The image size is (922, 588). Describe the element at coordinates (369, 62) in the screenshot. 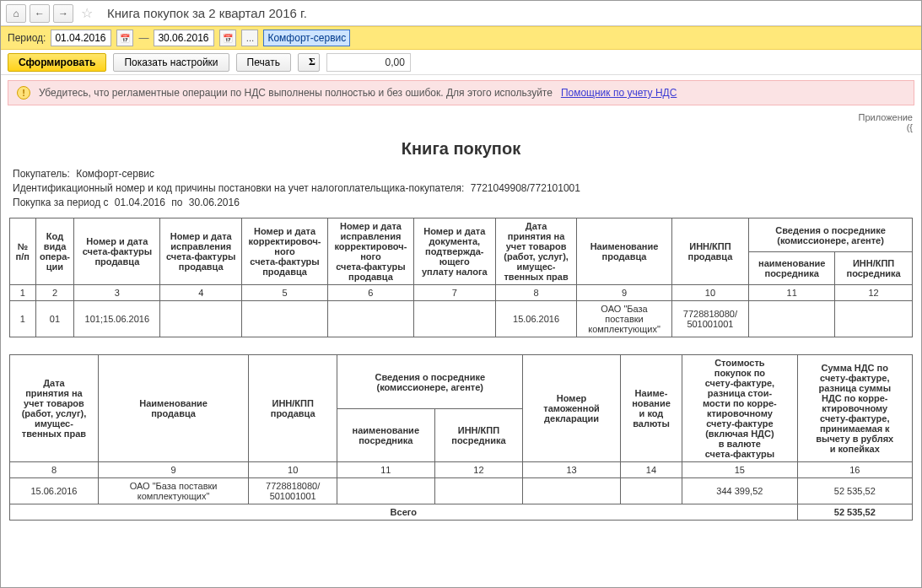

I see `sum-value: 0,00` at that location.